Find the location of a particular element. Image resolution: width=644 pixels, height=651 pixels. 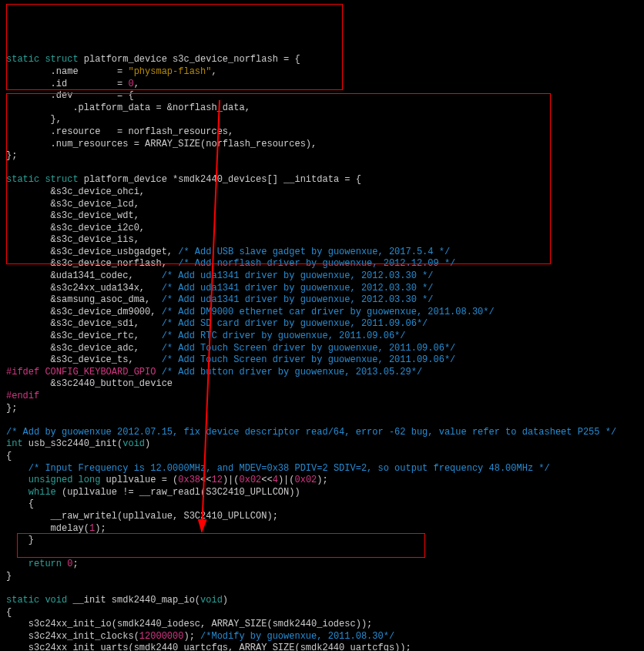

code-text: &s3c_device_adc, is located at coordinates (84, 348).